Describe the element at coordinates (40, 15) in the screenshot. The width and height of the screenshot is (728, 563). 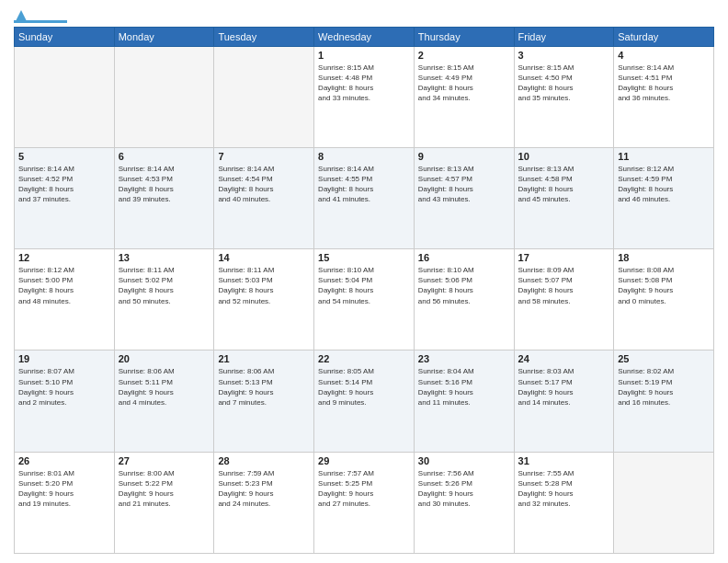
I see `logo` at that location.